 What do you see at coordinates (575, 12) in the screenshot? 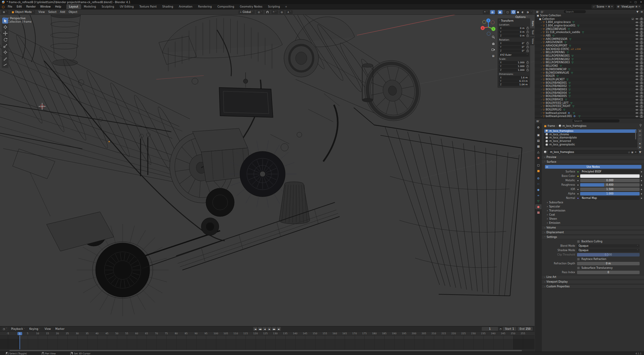
I see `outliner-search-input` at bounding box center [575, 12].